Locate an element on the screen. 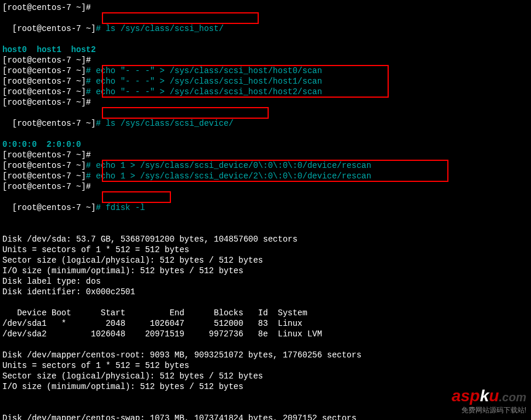 The image size is (531, 420). fdisk-label: Disk label type: dos is located at coordinates (266, 281).